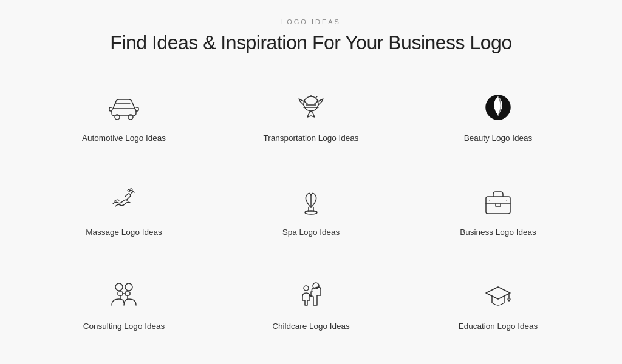 This screenshot has height=364, width=622. What do you see at coordinates (311, 22) in the screenshot?
I see `eyebrow-label: LOGO IDEAS` at bounding box center [311, 22].